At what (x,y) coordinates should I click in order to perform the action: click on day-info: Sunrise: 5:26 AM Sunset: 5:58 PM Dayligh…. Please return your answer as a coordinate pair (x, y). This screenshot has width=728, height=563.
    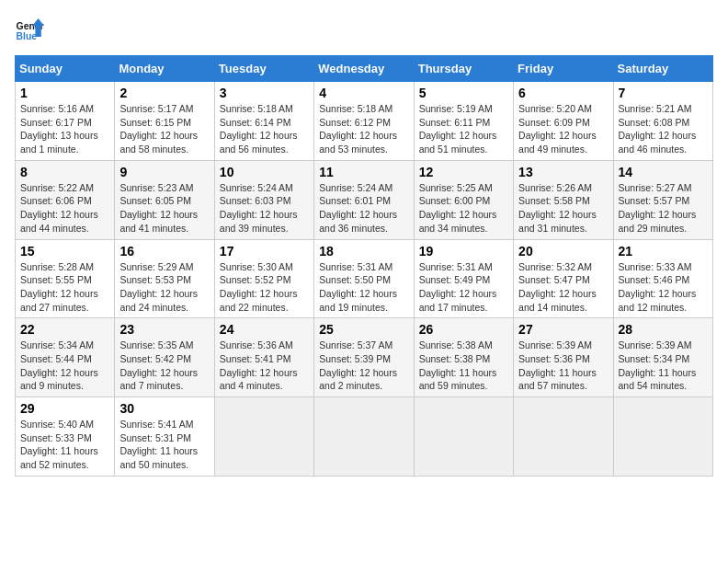
    Looking at the image, I should click on (563, 208).